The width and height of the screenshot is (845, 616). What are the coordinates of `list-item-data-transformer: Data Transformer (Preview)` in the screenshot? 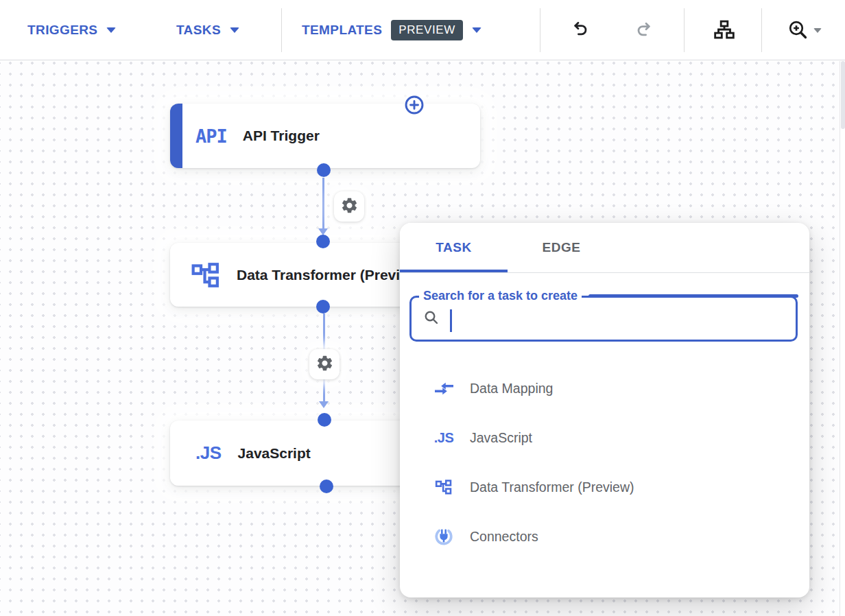 It's located at (605, 487).